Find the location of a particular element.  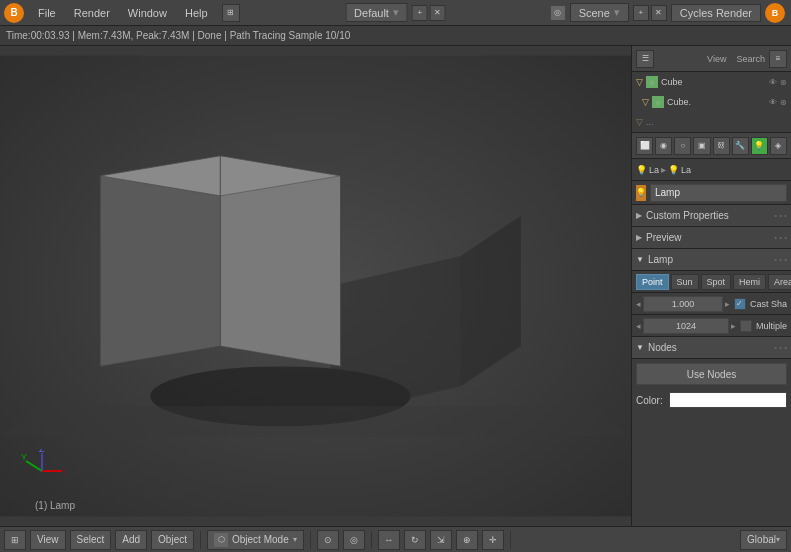

svg-text: Z is located at coordinates (42, 452).